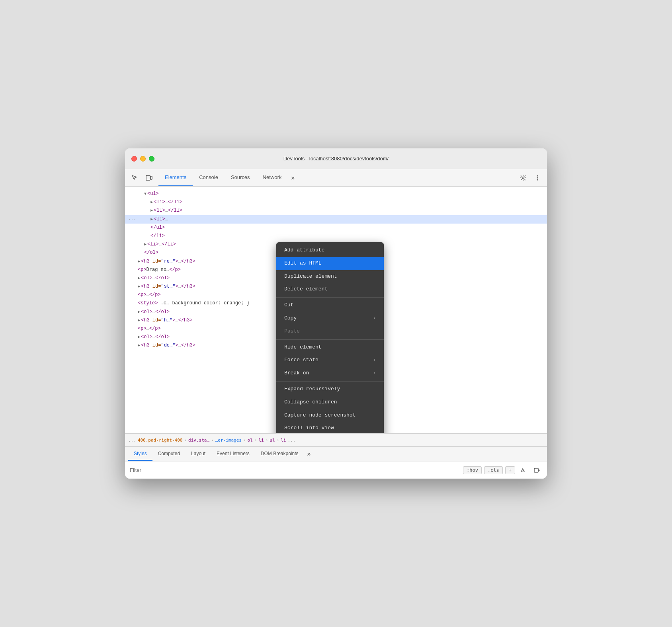 This screenshot has height=627, width=672. I want to click on ctx-paste: Paste, so click(330, 332).